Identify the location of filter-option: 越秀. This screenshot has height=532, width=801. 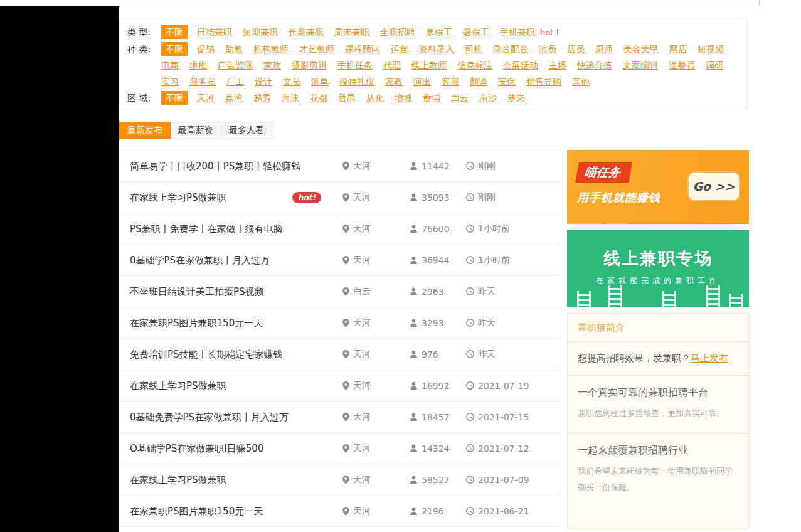
(262, 98).